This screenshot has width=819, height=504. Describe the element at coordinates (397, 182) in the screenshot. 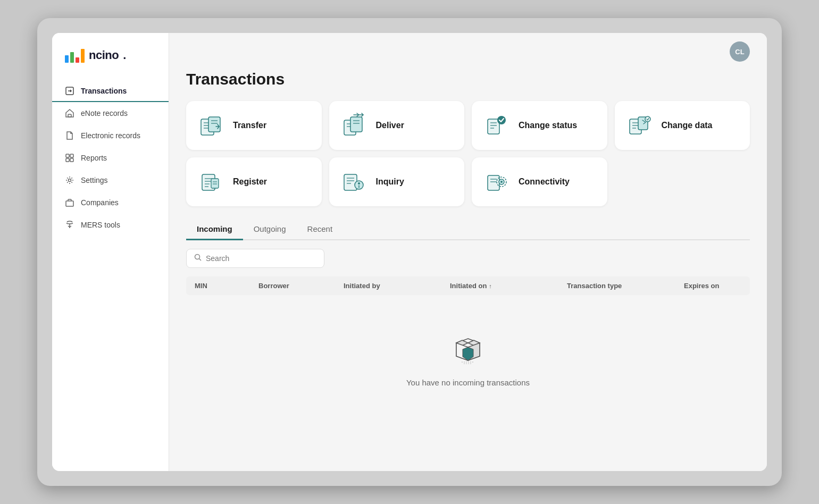

I see `inquiry-card: Inquiry` at that location.